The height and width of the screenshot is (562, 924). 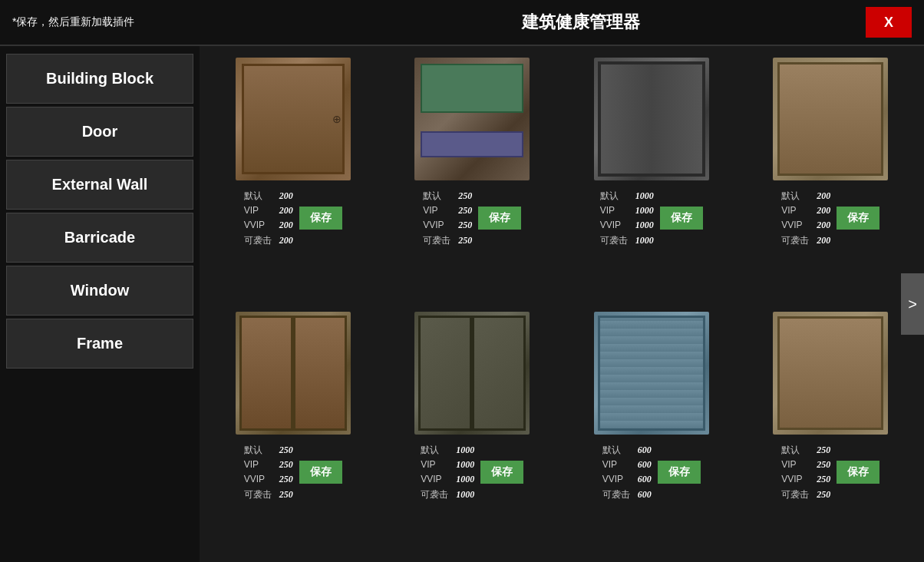 I want to click on attack-label-item8: 可袭击, so click(x=795, y=494).